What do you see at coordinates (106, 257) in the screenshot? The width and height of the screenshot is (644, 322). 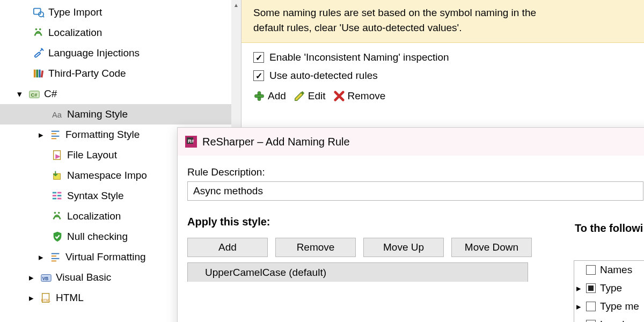 I see `tree-label: Virtual Formatting` at bounding box center [106, 257].